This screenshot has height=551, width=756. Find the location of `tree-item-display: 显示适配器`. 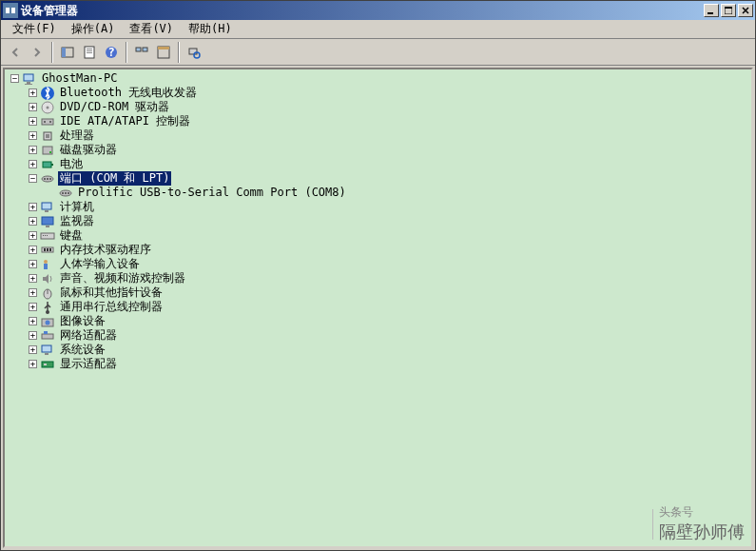

tree-item-display: 显示适配器 is located at coordinates (378, 364).